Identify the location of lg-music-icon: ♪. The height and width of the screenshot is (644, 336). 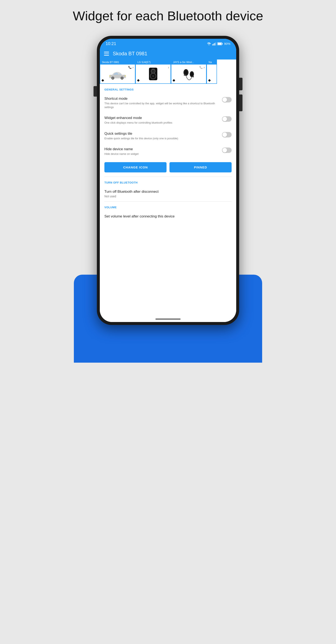
(169, 68).